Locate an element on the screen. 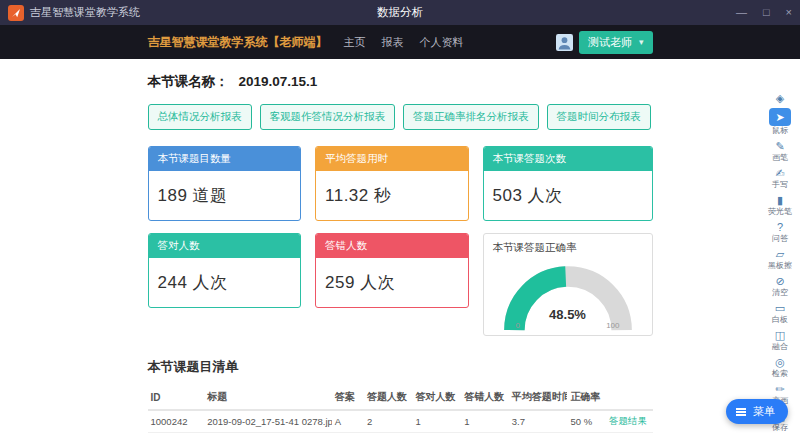 This screenshot has width=800, height=433. cell-total: 2 is located at coordinates (388, 422).